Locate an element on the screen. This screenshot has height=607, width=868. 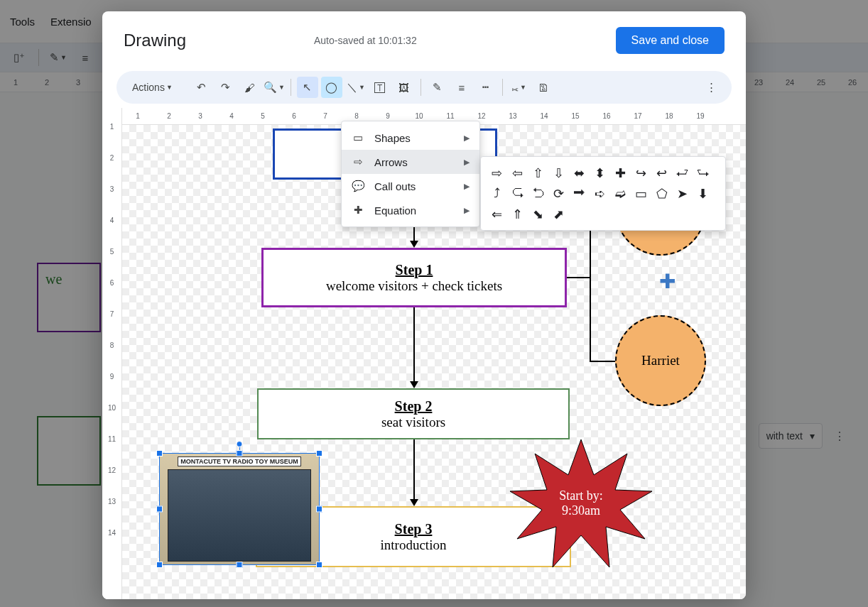
resize-handle-n is located at coordinates (240, 453).